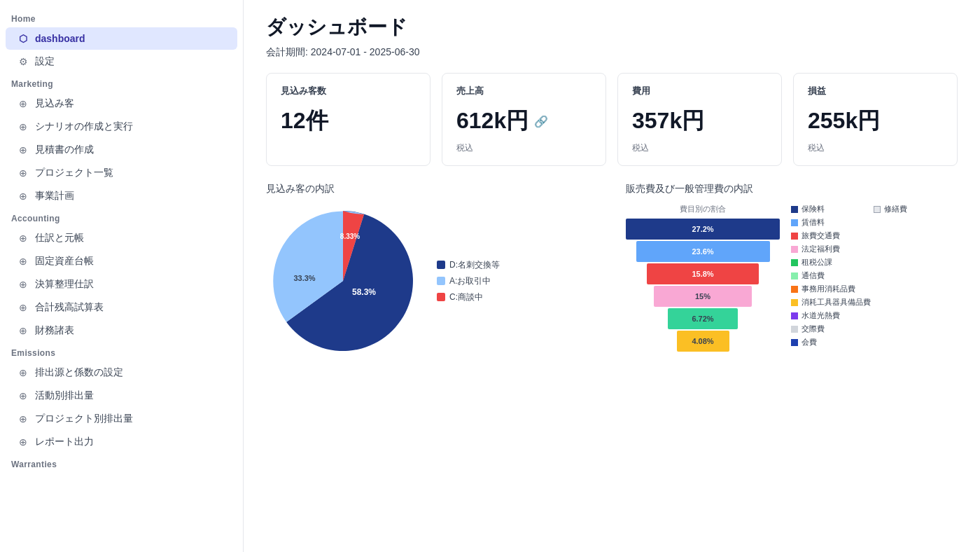  I want to click on funnel-bar-4: 15%, so click(703, 296).